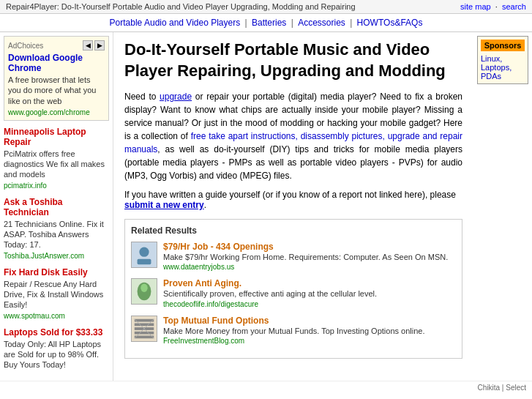  I want to click on result-item-3: Top Mutual Fund Options Make More Money …, so click(293, 330).